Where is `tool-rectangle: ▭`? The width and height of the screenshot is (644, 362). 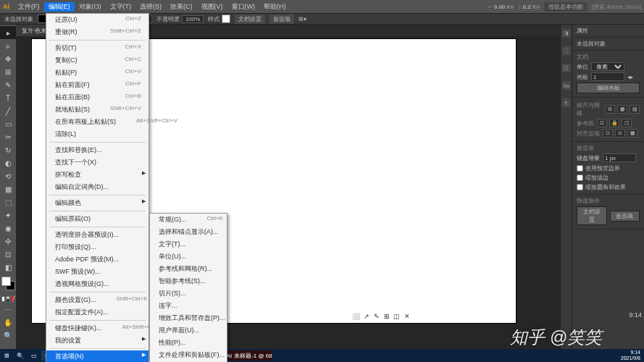 tool-rectangle: ▭ is located at coordinates (8, 124).